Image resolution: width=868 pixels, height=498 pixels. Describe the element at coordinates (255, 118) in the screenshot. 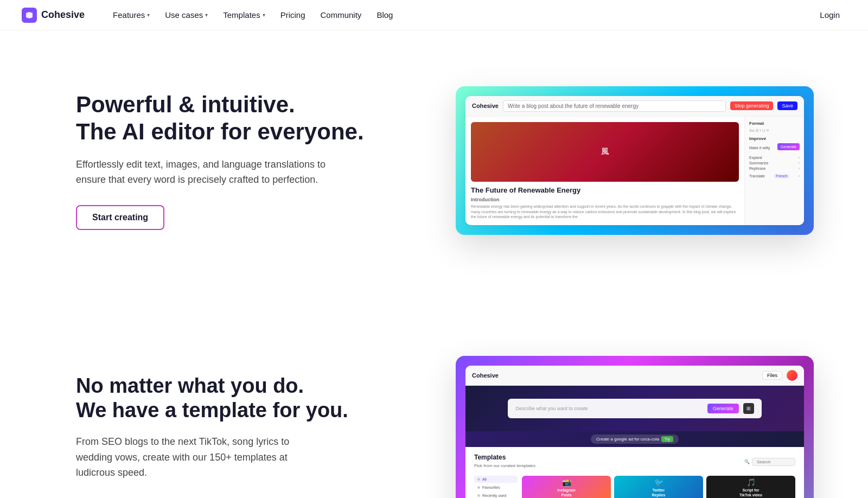

I see `hero-title: Powerful & intuitive. The AI editor for …` at that location.